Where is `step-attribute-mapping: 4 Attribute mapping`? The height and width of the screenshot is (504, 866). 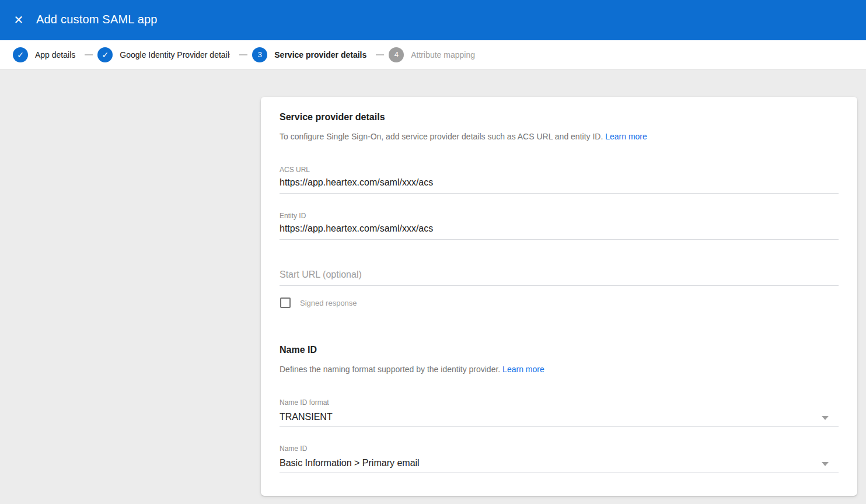
step-attribute-mapping: 4 Attribute mapping is located at coordinates (432, 55).